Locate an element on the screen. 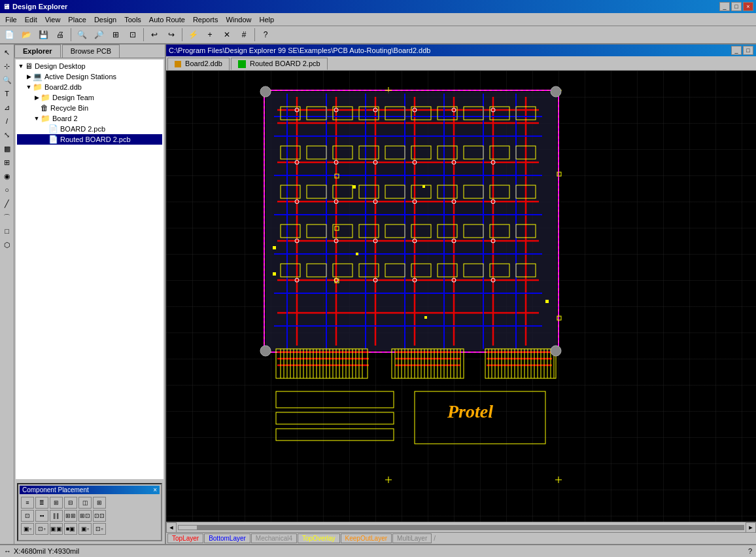 Image resolution: width=756 pixels, height=557 pixels. menu-reports: Reports is located at coordinates (205, 20).